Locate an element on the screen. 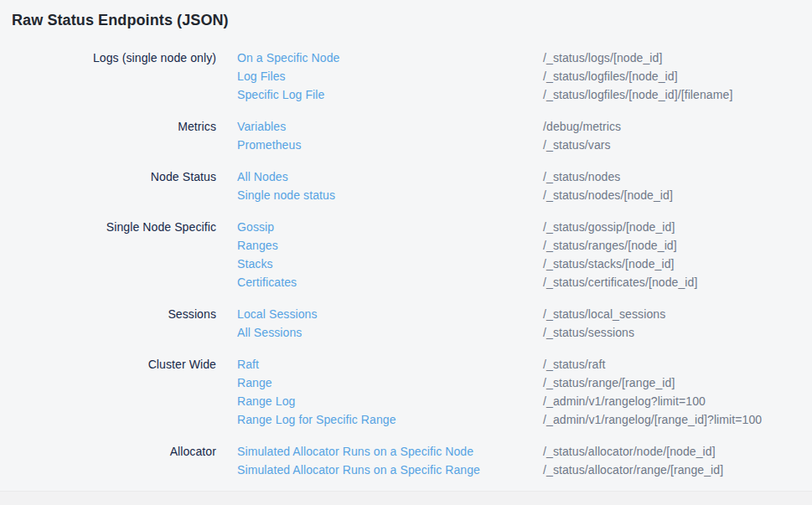  endpoint-path: /_status/logfiles/[node_id] is located at coordinates (677, 76).